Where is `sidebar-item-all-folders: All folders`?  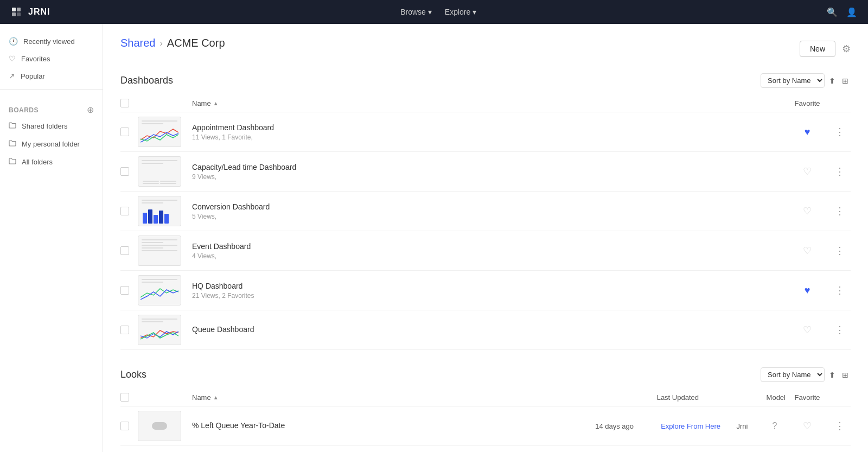
sidebar-item-all-folders: All folders is located at coordinates (51, 162).